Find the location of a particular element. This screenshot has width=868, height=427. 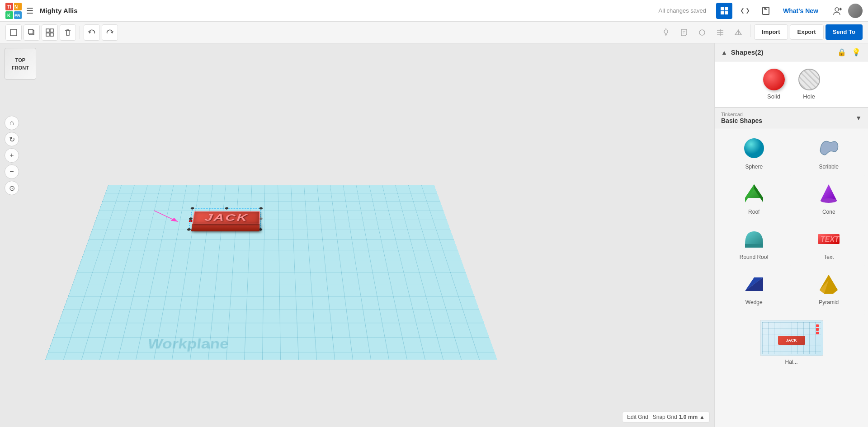

shape-round-roof: Round Roof is located at coordinates (754, 243).